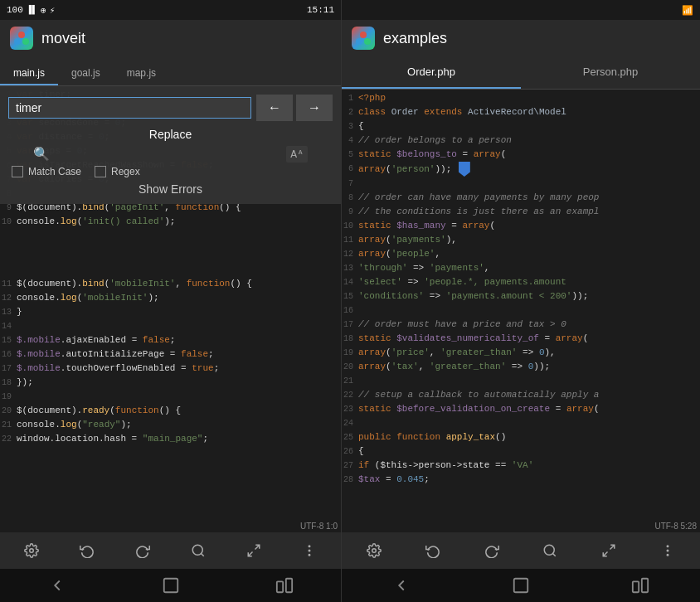 Image resolution: width=700 pixels, height=602 pixels. I want to click on show-errors-row: Show Errors, so click(171, 189).